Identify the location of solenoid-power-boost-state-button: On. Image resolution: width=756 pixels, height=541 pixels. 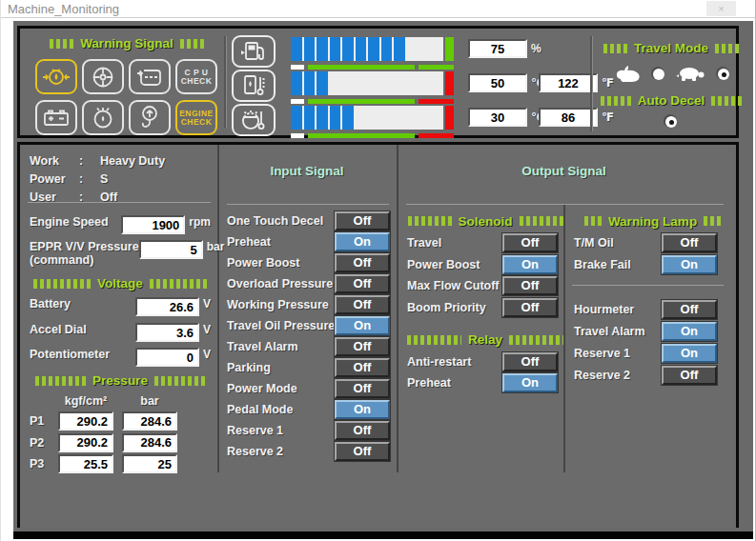
(530, 265).